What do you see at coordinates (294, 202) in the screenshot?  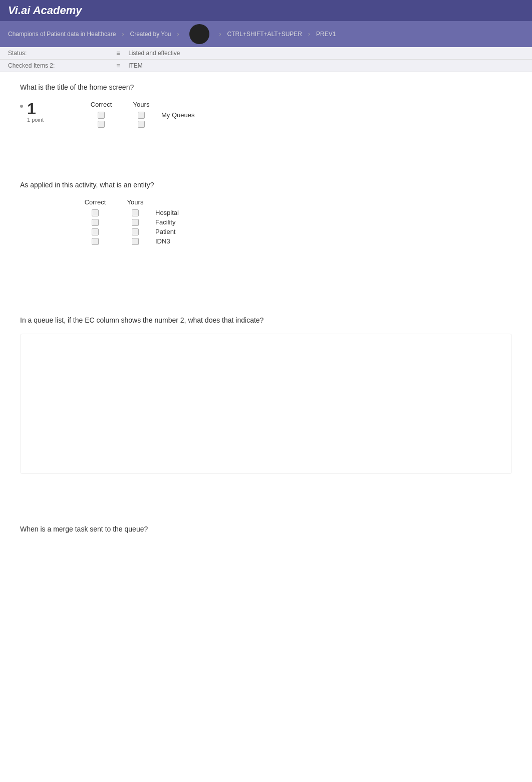 I see `q2-answers-header: Correct Yours` at bounding box center [294, 202].